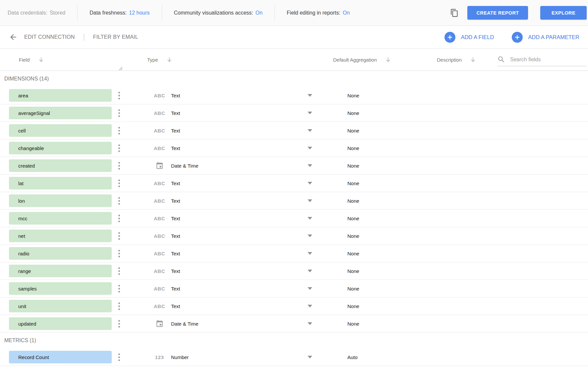 This screenshot has width=588, height=369. Describe the element at coordinates (294, 324) in the screenshot. I see `table-row: updatedDate & TimeNone` at that location.